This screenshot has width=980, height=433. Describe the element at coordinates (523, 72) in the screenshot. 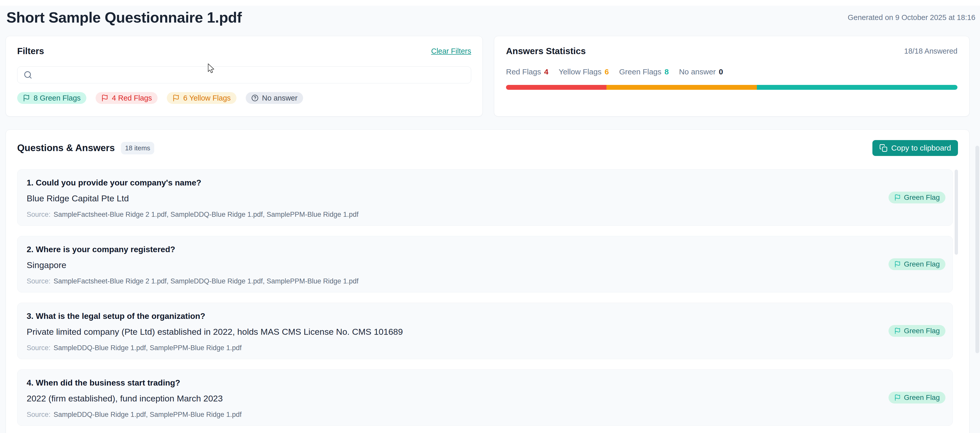

I see `legend-label: Red Flags` at that location.